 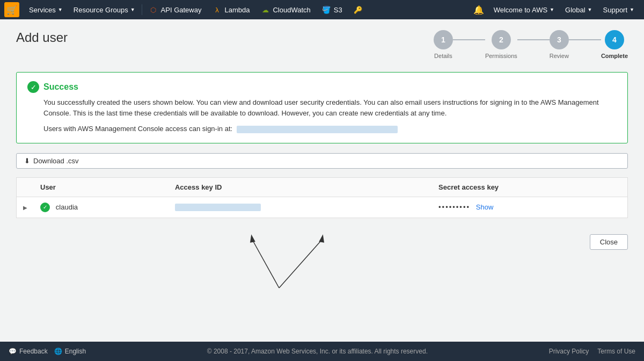 What do you see at coordinates (524, 10) in the screenshot?
I see `nav-welcome: Welcome to AWS ▼` at bounding box center [524, 10].